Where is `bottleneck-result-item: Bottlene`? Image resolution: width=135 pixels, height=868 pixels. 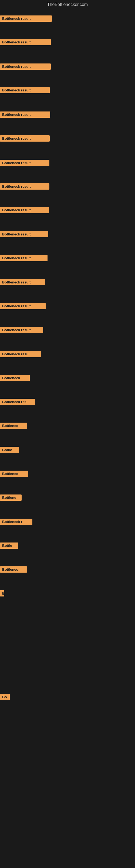
bottleneck-result-item: Bottlene is located at coordinates (11, 498).